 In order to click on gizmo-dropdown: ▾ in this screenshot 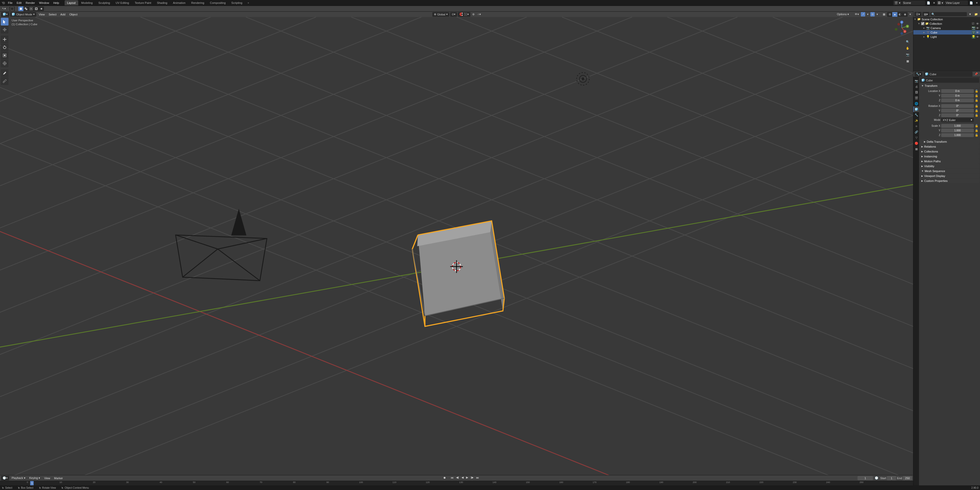, I will do `click(868, 14)`.